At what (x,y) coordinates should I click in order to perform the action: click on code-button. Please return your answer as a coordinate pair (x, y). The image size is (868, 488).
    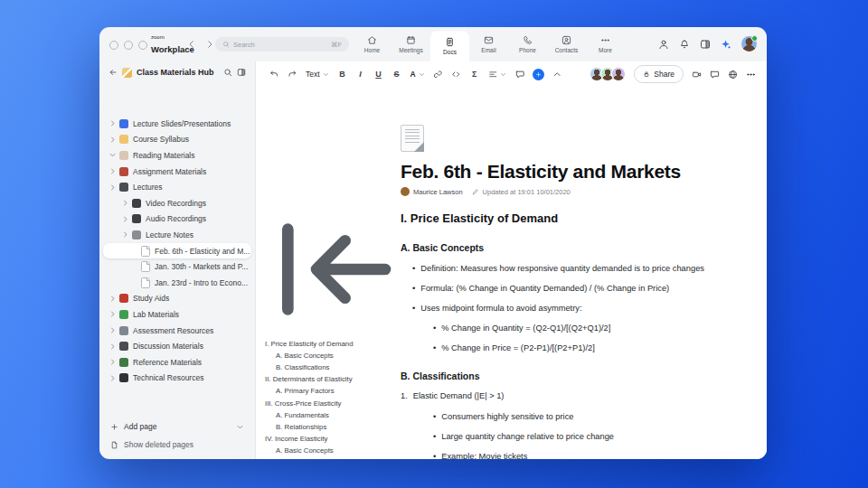
    Looking at the image, I should click on (457, 74).